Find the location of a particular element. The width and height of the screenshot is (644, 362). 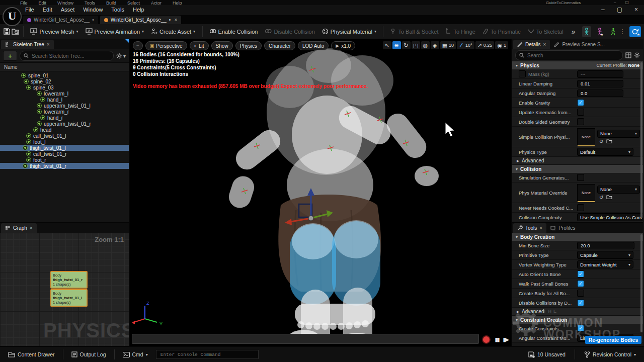

enable-gravity-checkbox: ✓ is located at coordinates (581, 103).